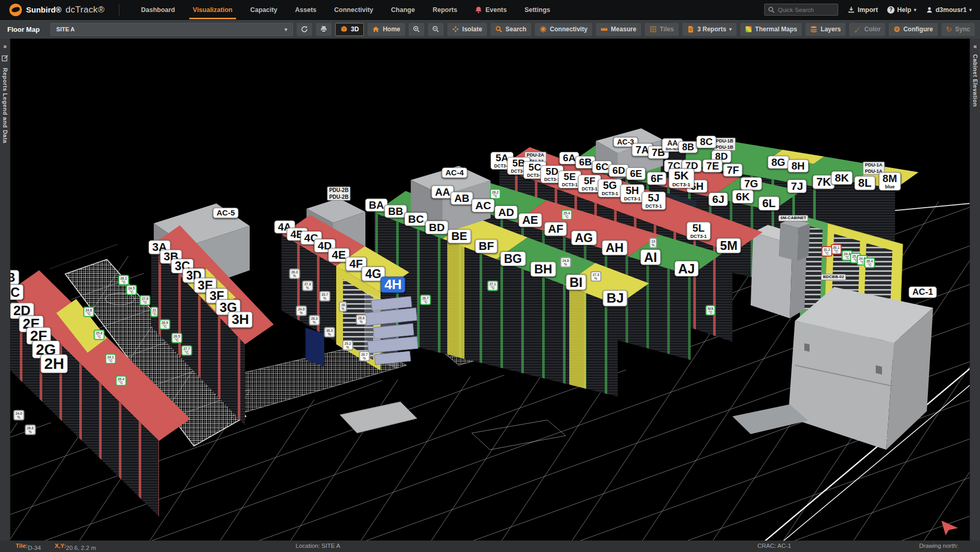 The width and height of the screenshot is (980, 552). What do you see at coordinates (801, 9) in the screenshot?
I see `quick-search` at bounding box center [801, 9].